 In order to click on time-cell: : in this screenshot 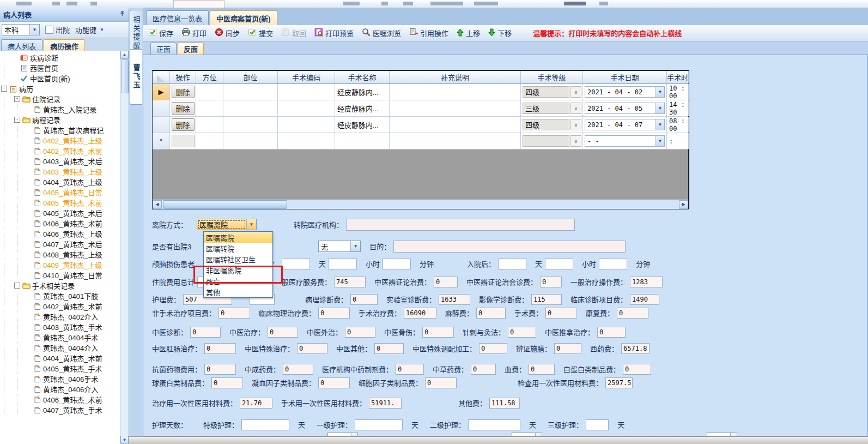, I will do `click(678, 141)`.